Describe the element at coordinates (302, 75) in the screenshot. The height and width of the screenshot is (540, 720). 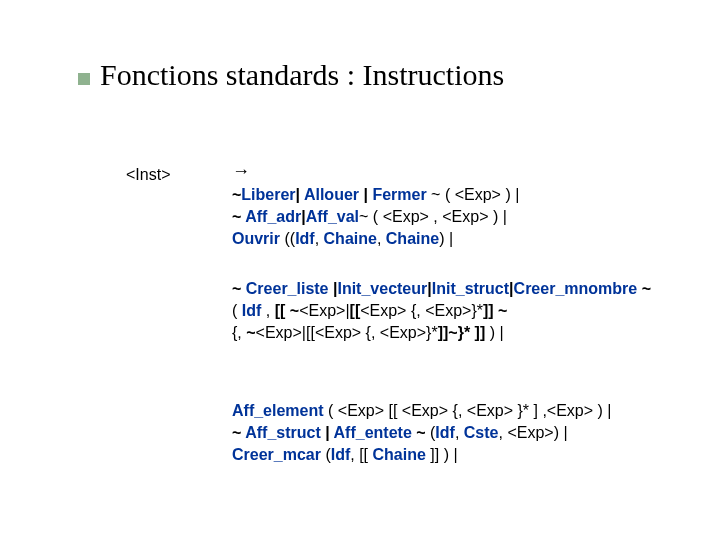
I see `slide-title: Fonctions standards : Instructions` at that location.